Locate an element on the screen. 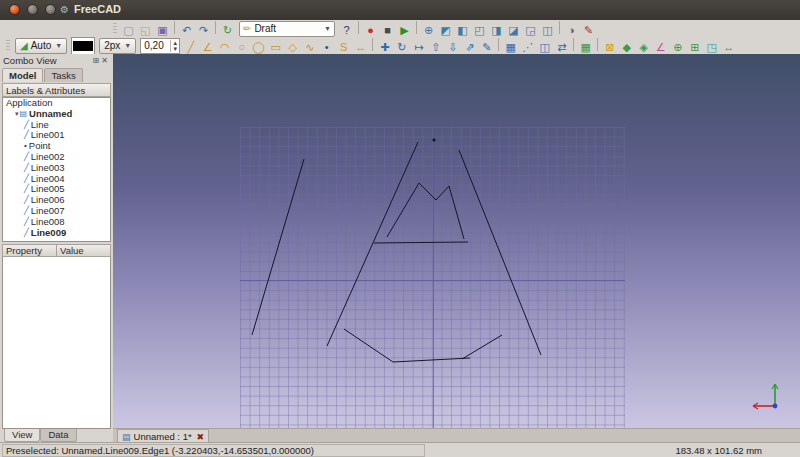 This screenshot has height=457, width=800. document-tab-unnamed: ▤ Unnamed : 1* ✖ is located at coordinates (163, 436).